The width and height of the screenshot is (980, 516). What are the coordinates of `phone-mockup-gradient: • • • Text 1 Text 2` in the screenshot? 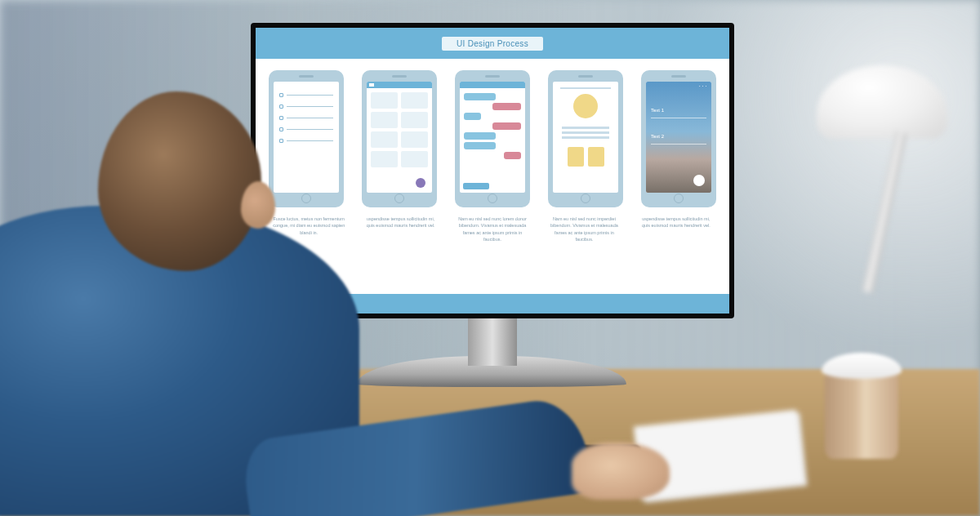 It's located at (679, 139).